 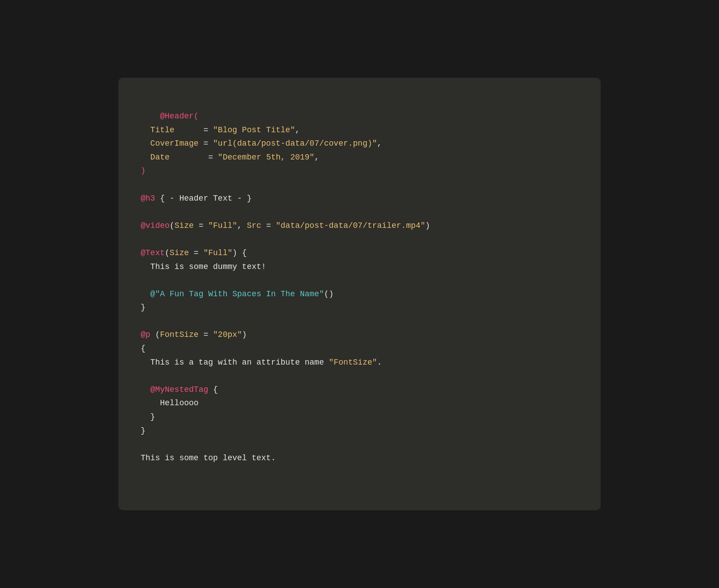 What do you see at coordinates (237, 294) in the screenshot?
I see `line-14: @"A Fun Tag With Spaces In The Name"()` at bounding box center [237, 294].